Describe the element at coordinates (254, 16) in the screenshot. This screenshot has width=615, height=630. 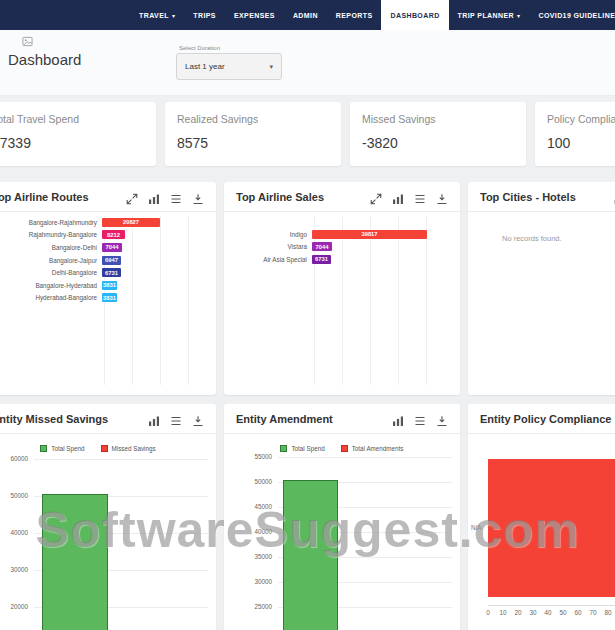
I see `nav-item-label: EXPENSES` at that location.